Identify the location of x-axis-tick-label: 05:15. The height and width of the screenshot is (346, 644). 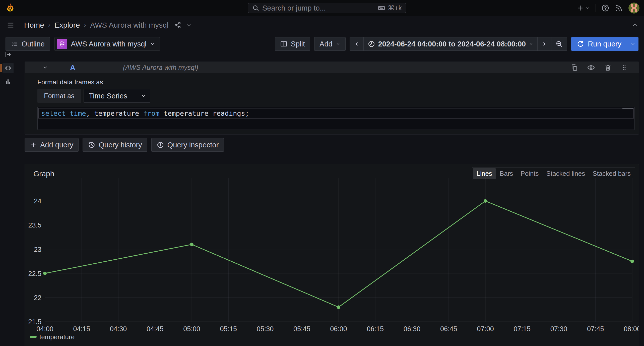
(228, 329).